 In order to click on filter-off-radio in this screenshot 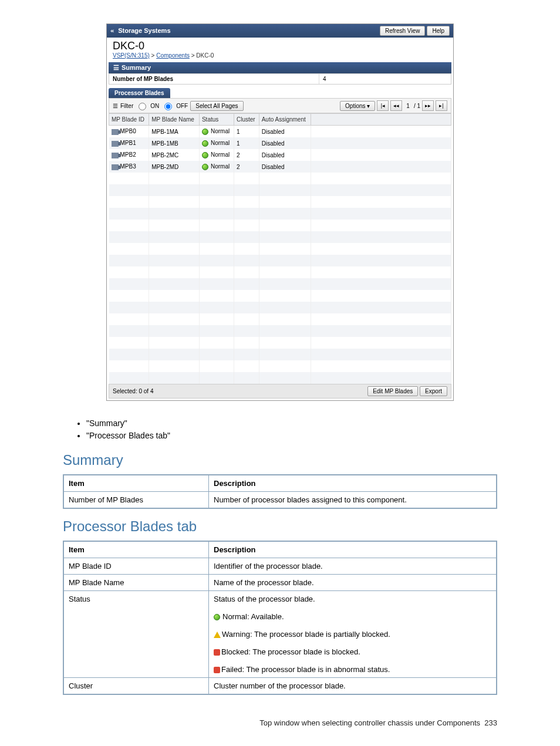, I will do `click(168, 107)`.